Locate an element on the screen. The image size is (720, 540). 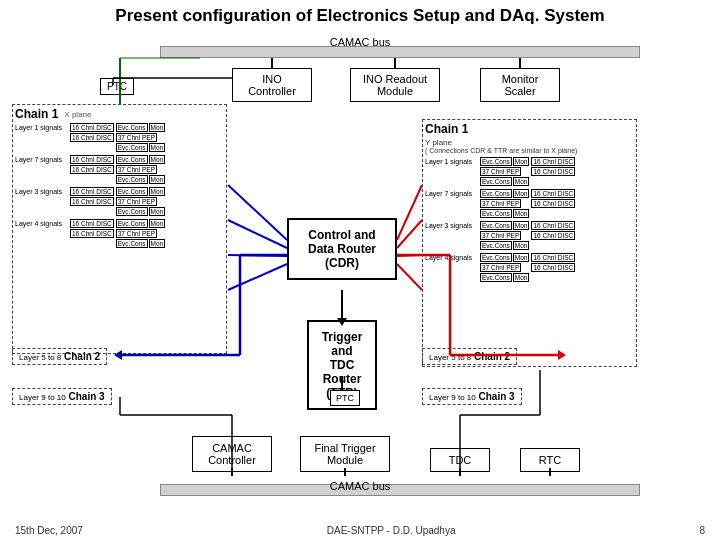
cdr-line3: (CDR) is located at coordinates (342, 263).